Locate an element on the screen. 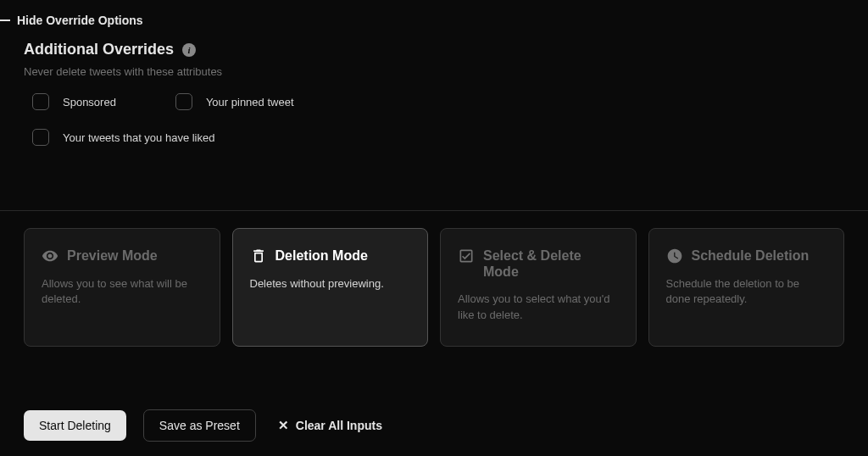 This screenshot has height=456, width=868. clock-icon is located at coordinates (675, 256).